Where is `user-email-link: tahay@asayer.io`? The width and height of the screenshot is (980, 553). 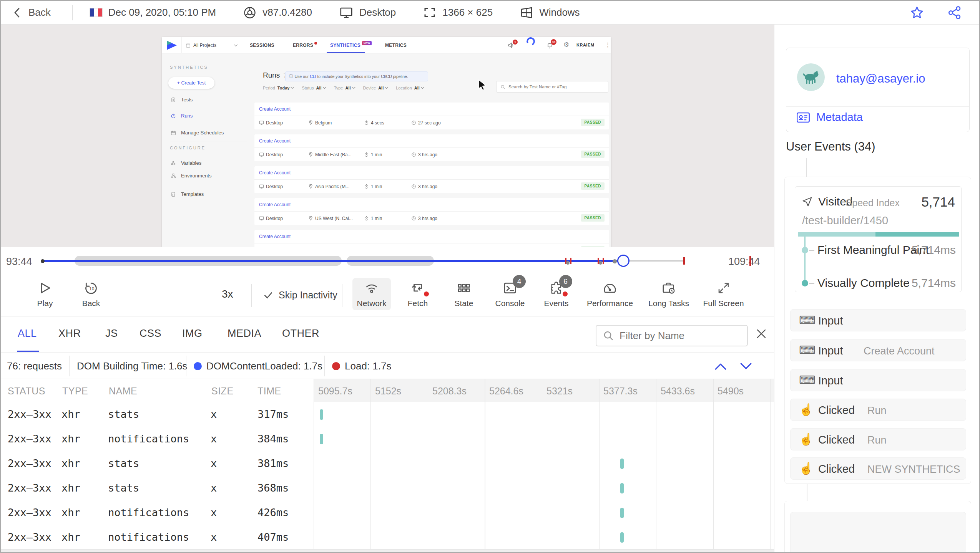 user-email-link: tahay@asayer.io is located at coordinates (881, 79).